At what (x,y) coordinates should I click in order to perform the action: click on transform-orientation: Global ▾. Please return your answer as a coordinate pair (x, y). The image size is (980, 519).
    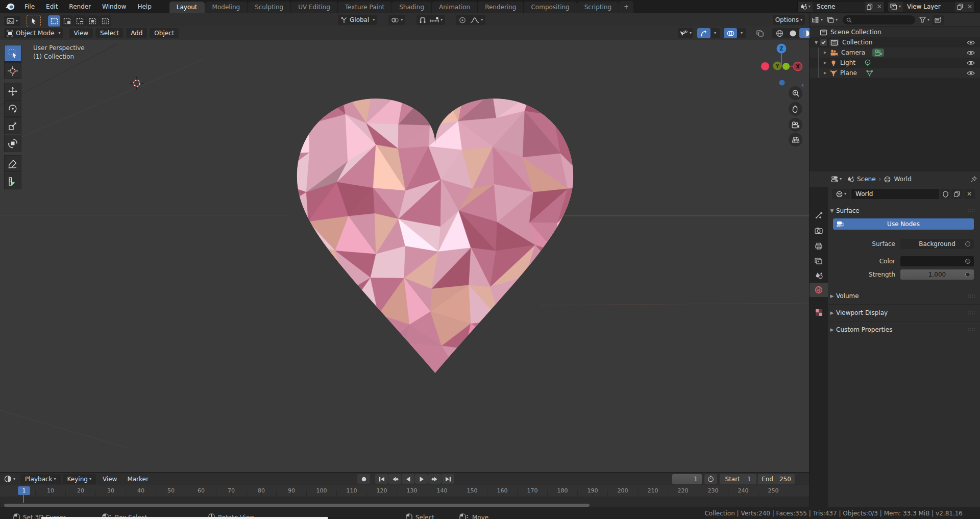
    Looking at the image, I should click on (357, 20).